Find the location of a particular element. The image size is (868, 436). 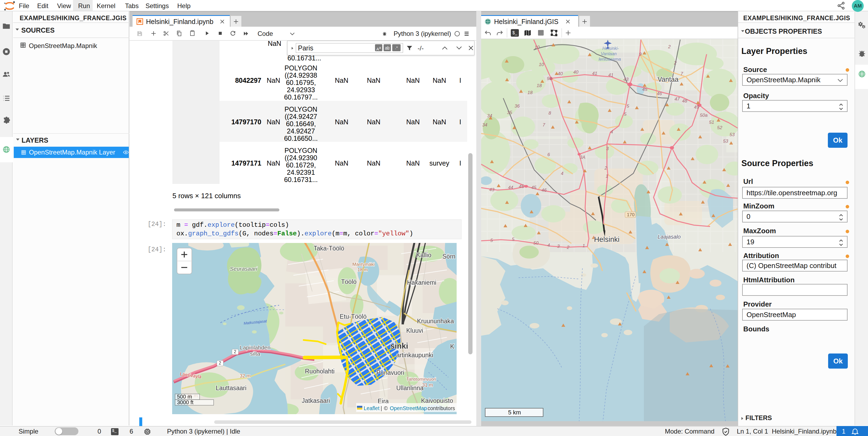

svg-text: 31 m is located at coordinates (428, 385).